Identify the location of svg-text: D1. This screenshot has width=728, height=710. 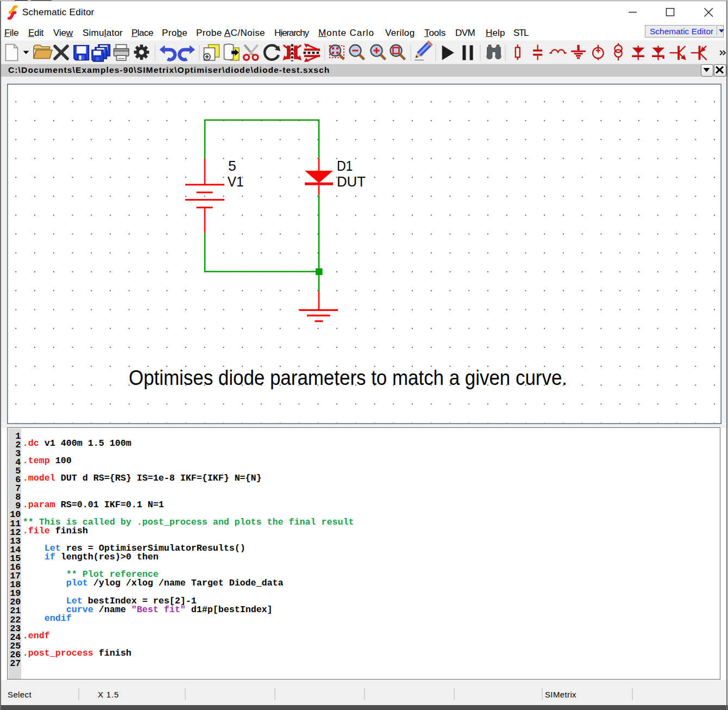
(345, 166).